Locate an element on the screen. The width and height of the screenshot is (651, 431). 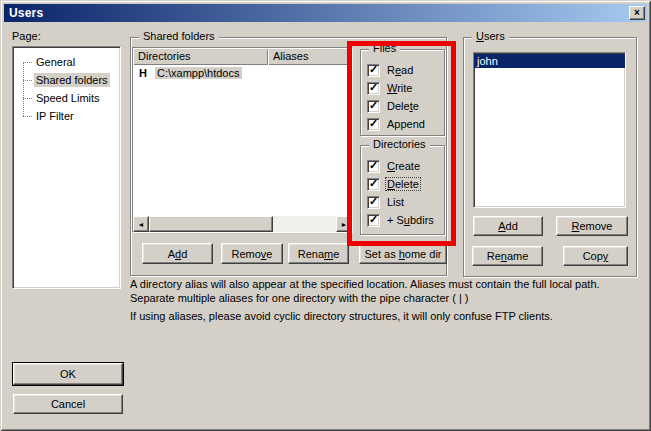
window-title: Users is located at coordinates (24, 13).